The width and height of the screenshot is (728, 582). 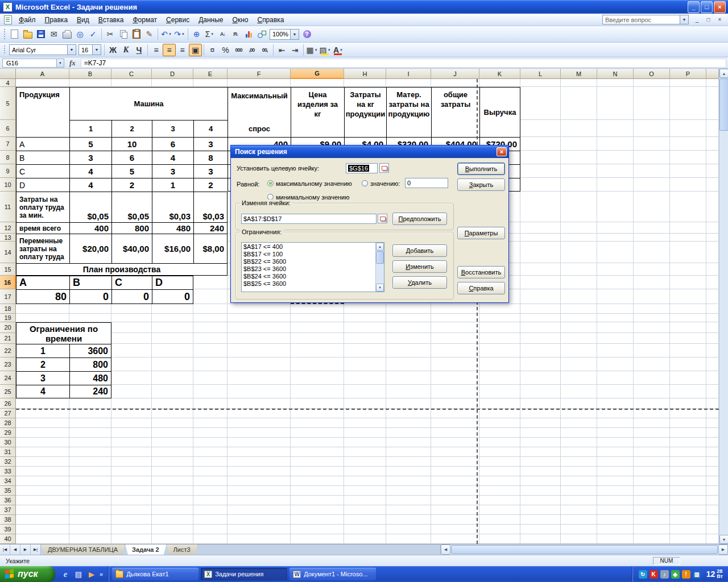 I want to click on taskbar-button-folder: Дьякова Екат1, so click(x=155, y=574).